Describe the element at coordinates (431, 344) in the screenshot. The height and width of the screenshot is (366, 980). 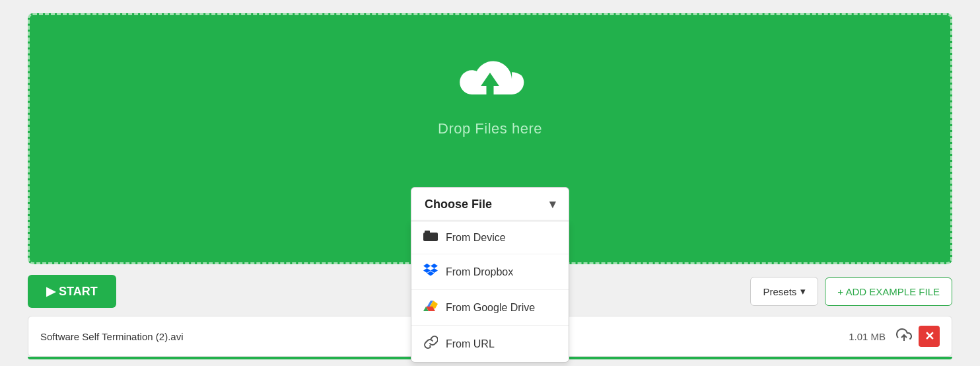
I see `url-icon` at that location.